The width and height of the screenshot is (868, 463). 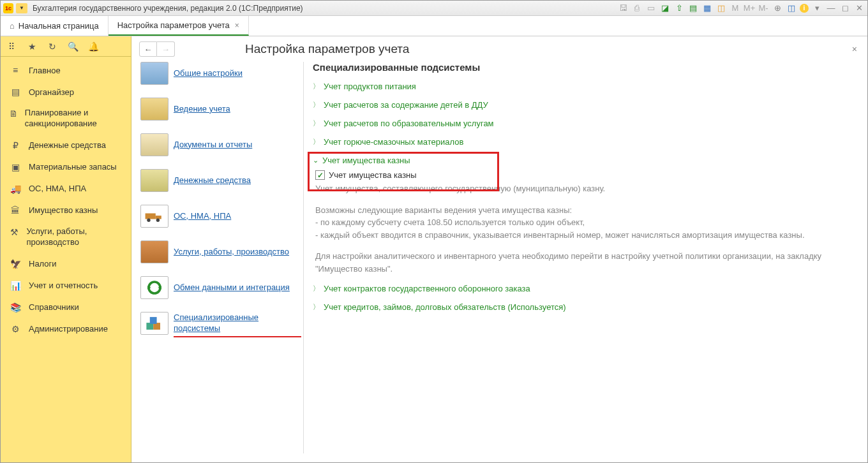 What do you see at coordinates (15, 210) in the screenshot?
I see `treasury-icon: 🏛` at bounding box center [15, 210].